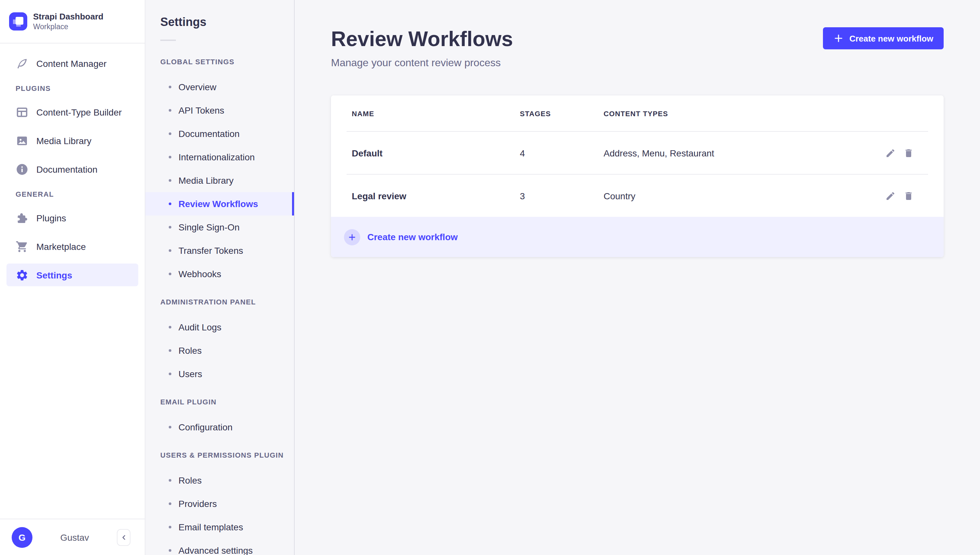 This screenshot has height=555, width=980. I want to click on puzzle-icon, so click(22, 218).